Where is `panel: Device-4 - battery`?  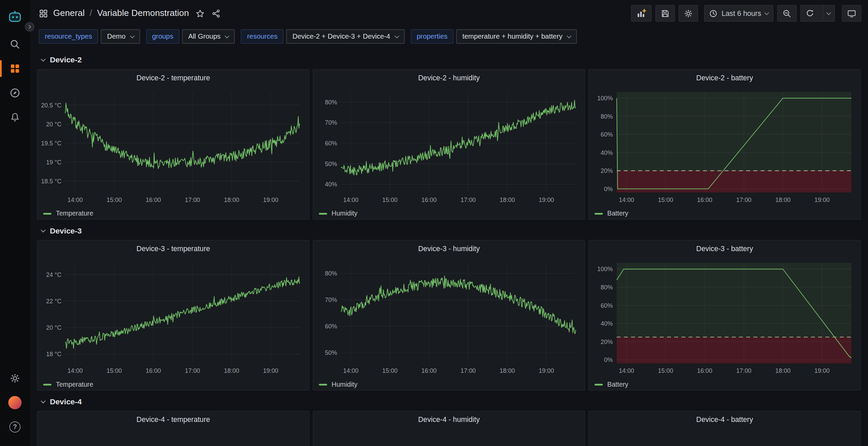 panel: Device-4 - battery is located at coordinates (725, 428).